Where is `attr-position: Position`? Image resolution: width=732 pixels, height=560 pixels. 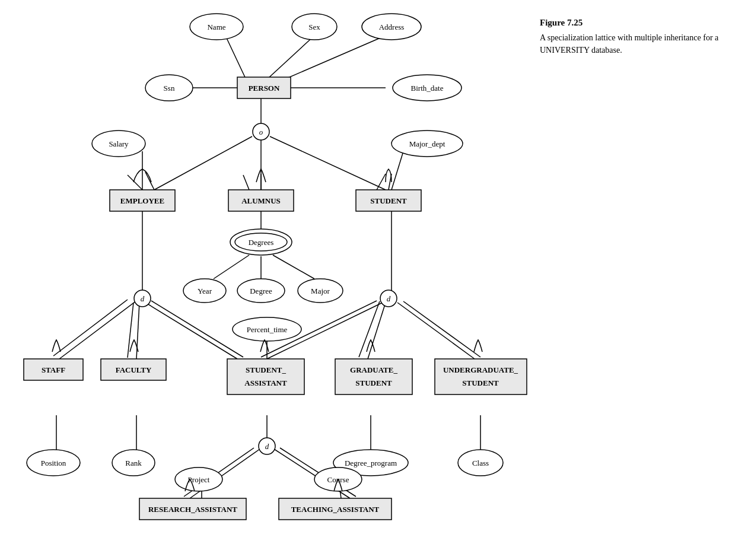 attr-position: Position is located at coordinates (53, 463).